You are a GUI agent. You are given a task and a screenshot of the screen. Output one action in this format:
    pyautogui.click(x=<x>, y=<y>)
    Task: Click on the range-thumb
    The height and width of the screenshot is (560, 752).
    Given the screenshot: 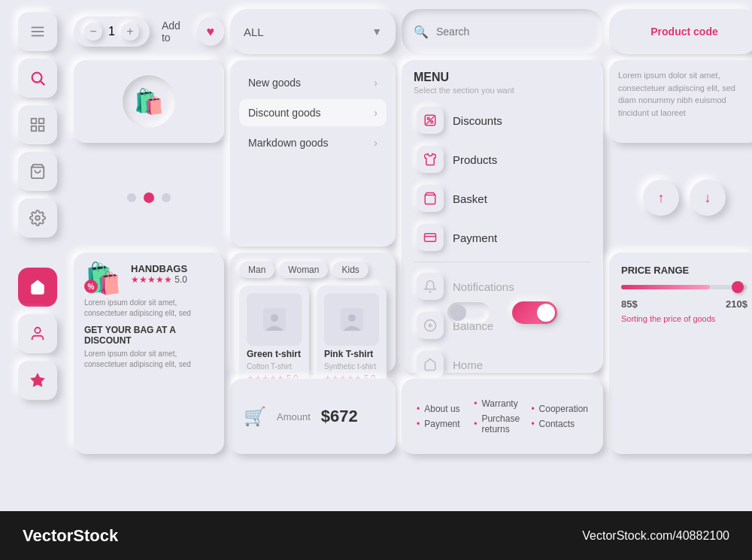 What is the action you would take?
    pyautogui.click(x=738, y=287)
    